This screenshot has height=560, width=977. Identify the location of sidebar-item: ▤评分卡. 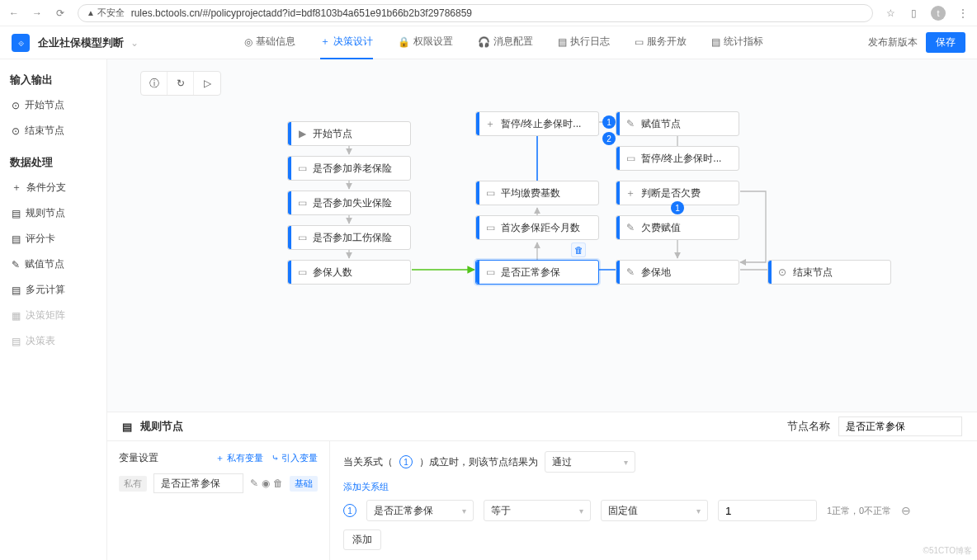
(53, 239).